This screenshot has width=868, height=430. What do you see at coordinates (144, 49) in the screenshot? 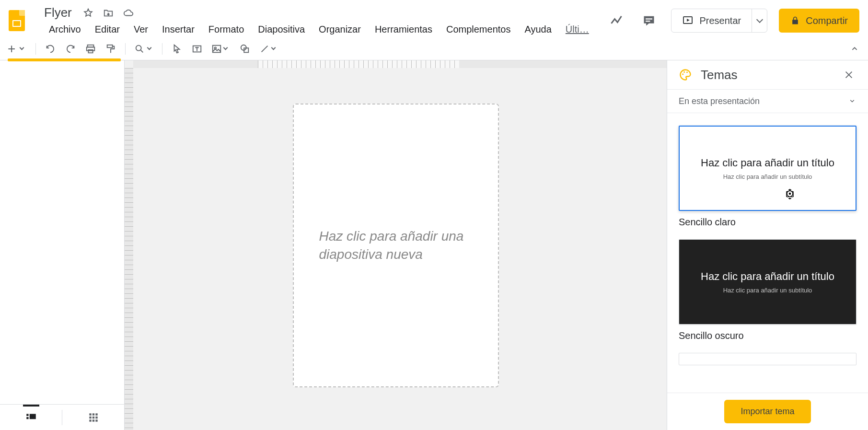
I see `zoom-button` at bounding box center [144, 49].